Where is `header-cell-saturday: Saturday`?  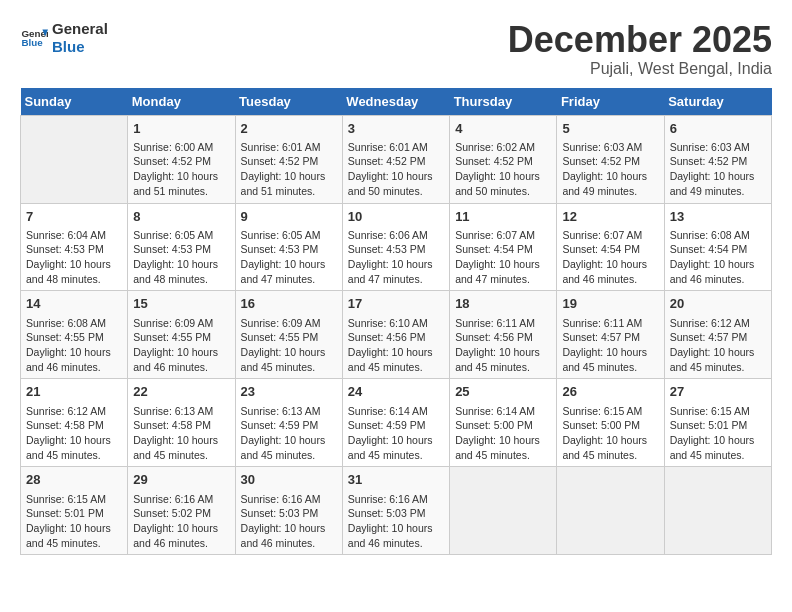
header-cell-saturday: Saturday is located at coordinates (718, 102).